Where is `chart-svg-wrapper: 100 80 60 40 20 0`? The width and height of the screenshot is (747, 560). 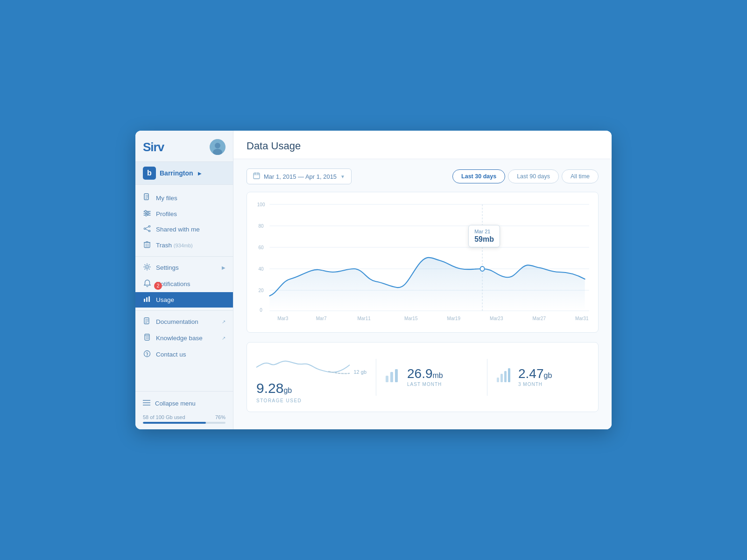
chart-svg-wrapper: 100 80 60 40 20 0 is located at coordinates (423, 264).